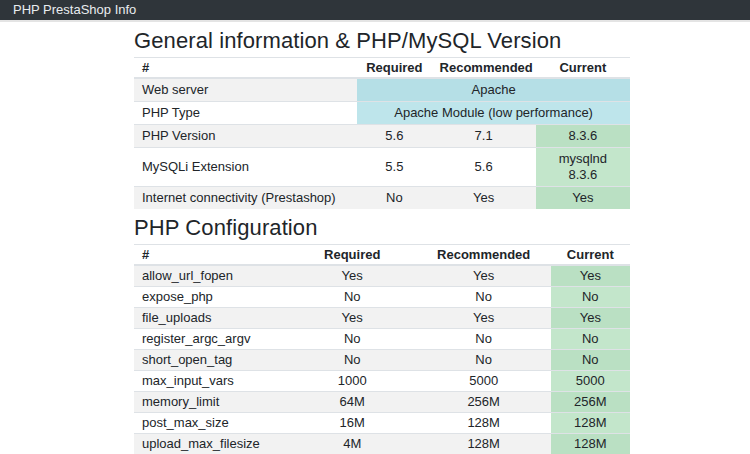  I want to click on current-cell: 5000, so click(590, 382).